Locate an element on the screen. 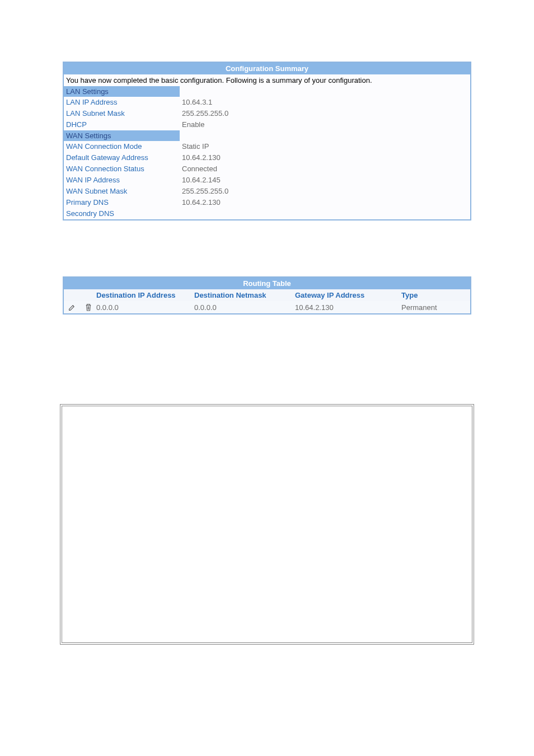  value-wan-status: Connected is located at coordinates (199, 169).